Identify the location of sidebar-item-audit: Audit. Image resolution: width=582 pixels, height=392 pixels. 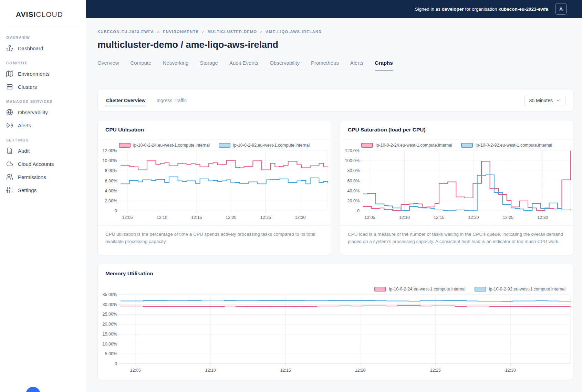
(43, 151).